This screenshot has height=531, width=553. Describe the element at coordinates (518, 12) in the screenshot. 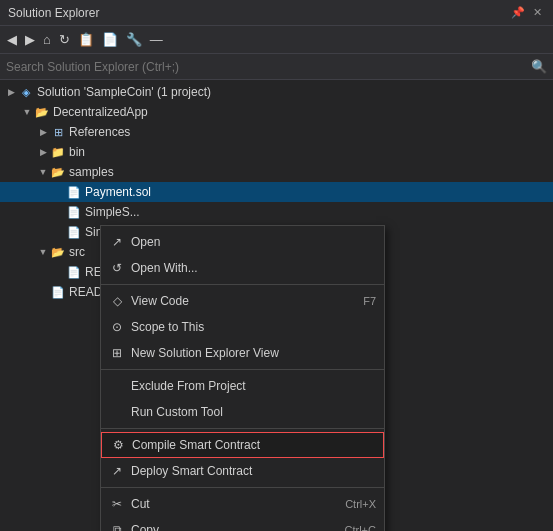

I see `pin-icon: 📌` at that location.